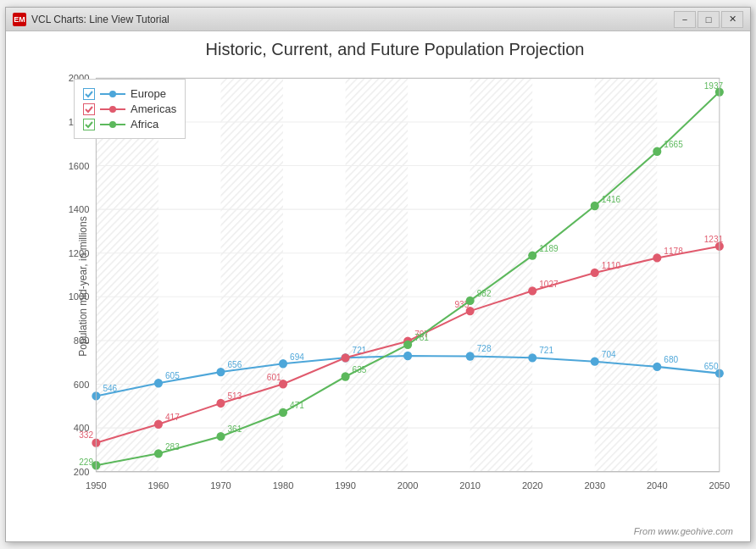 The height and width of the screenshot is (549, 756). I want to click on europe-point-2000, so click(408, 356).